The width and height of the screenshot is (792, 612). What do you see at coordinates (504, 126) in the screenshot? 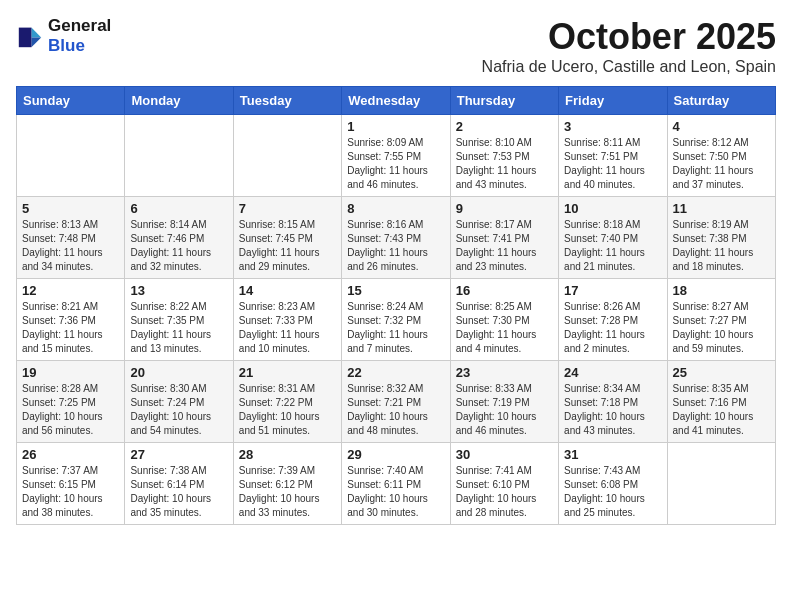
I see `day-number: 2` at bounding box center [504, 126].